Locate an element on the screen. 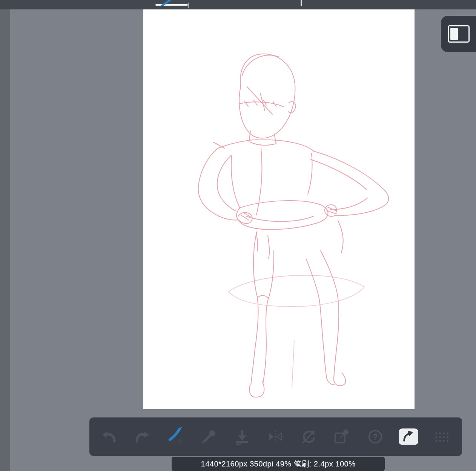 The width and height of the screenshot is (476, 471). reset-rotation-button is located at coordinates (309, 437).